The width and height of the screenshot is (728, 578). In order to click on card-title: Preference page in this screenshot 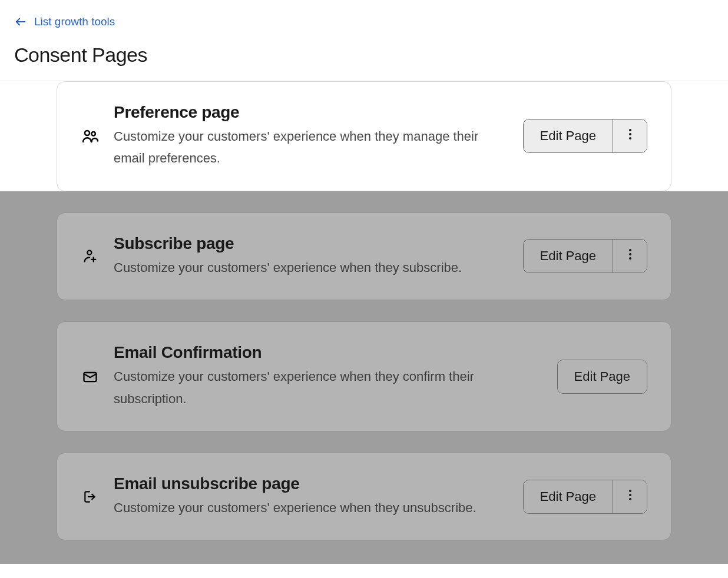, I will do `click(311, 112)`.